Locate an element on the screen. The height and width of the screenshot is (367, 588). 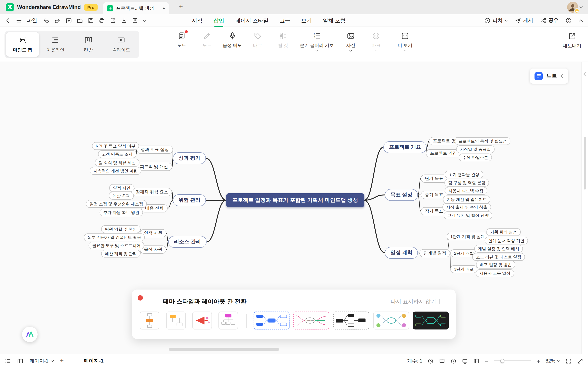
zoom-level: 82% is located at coordinates (553, 361).